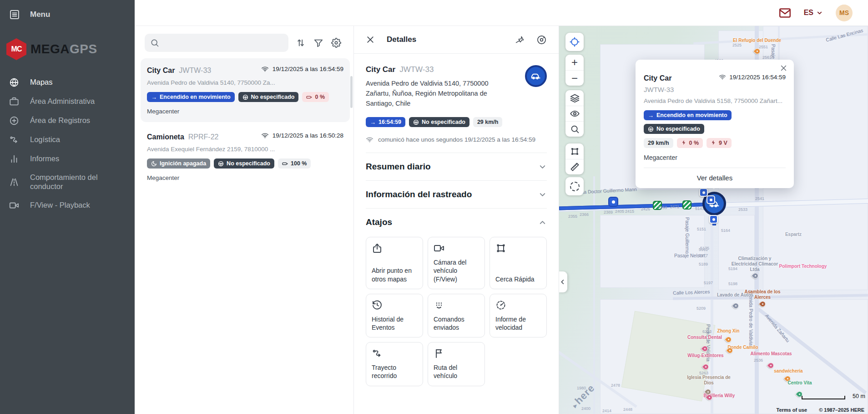 This screenshot has width=868, height=414. What do you see at coordinates (45, 140) in the screenshot?
I see `sidebar-item-label: Logística` at bounding box center [45, 140].